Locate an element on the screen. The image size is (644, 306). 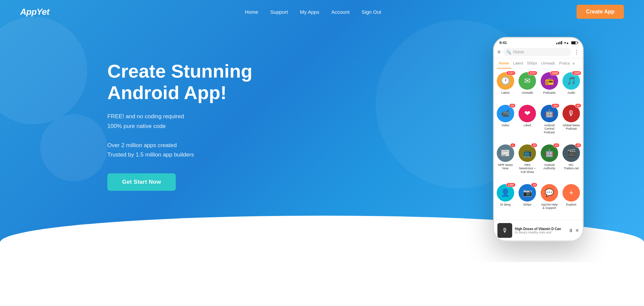
menu-icon: ≡ is located at coordinates (499, 52).